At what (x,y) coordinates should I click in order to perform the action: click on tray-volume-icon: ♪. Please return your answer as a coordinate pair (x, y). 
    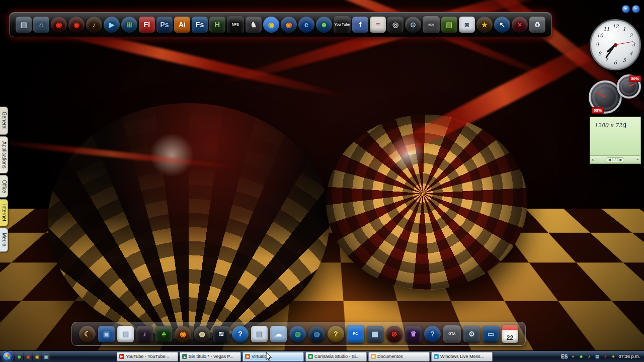
    Looking at the image, I should click on (589, 357).